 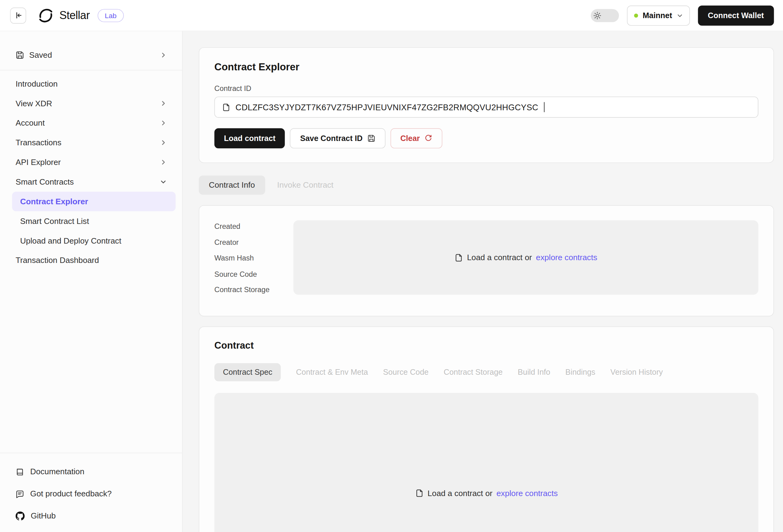 I want to click on sidebar-item-label: Contract Explorer, so click(x=54, y=201).